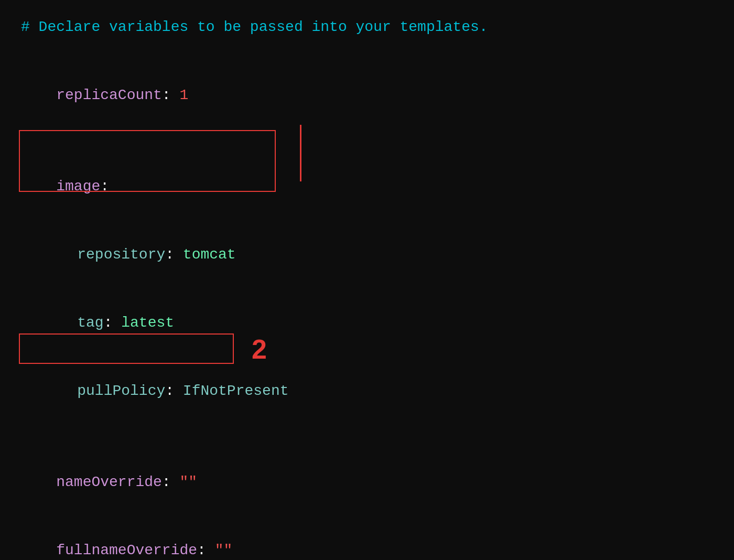  Describe the element at coordinates (127, 551) in the screenshot. I see `fullnameoverride-key: fullnameOverride` at that location.